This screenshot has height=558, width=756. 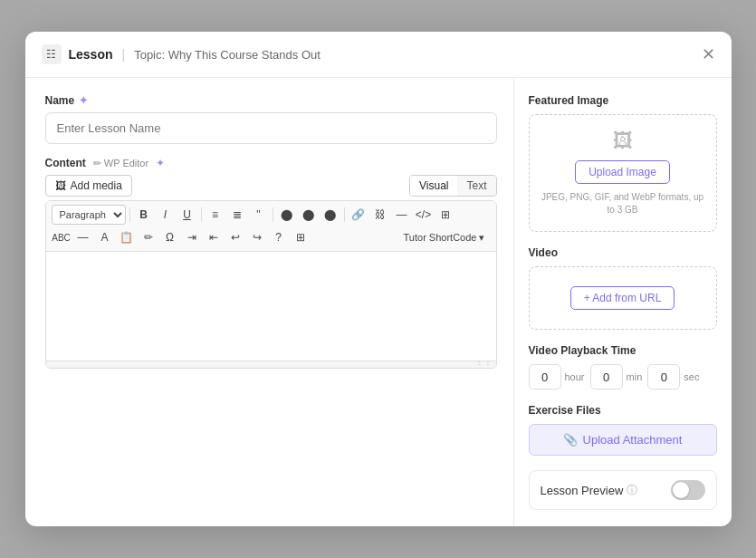 I want to click on editor-toolbar: Paragraph B I U ≡ ≣ ", so click(x=272, y=226).